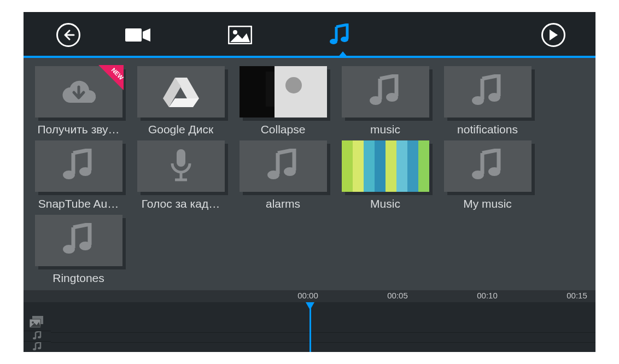  I want to click on album-get-sound: NEWПолучить зву…, so click(79, 101).